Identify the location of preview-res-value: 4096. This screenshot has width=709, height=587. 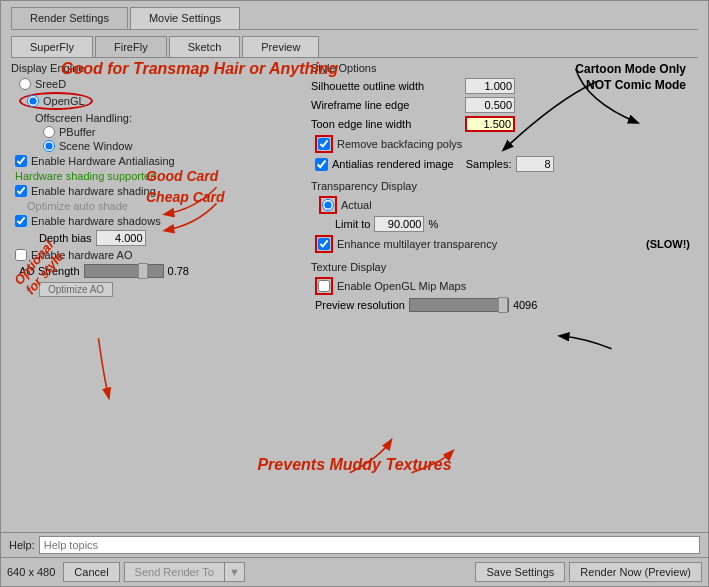
(529, 305).